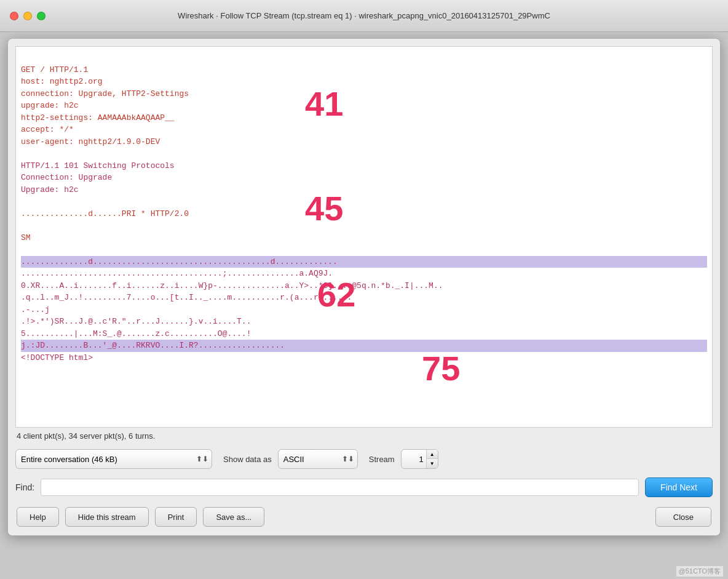 This screenshot has height=579, width=728. Describe the element at coordinates (700, 571) in the screenshot. I see `watermark: @51CTO博客` at that location.